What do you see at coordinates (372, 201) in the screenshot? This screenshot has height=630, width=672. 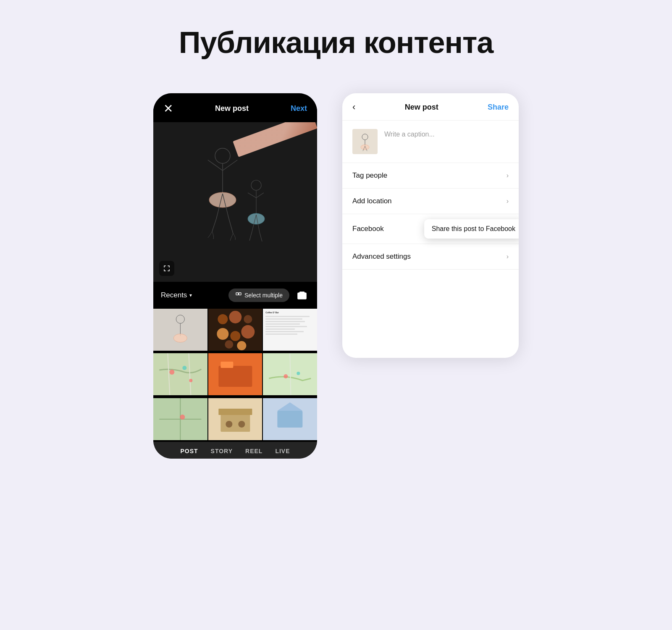 I see `add-location-label: Add location` at bounding box center [372, 201].